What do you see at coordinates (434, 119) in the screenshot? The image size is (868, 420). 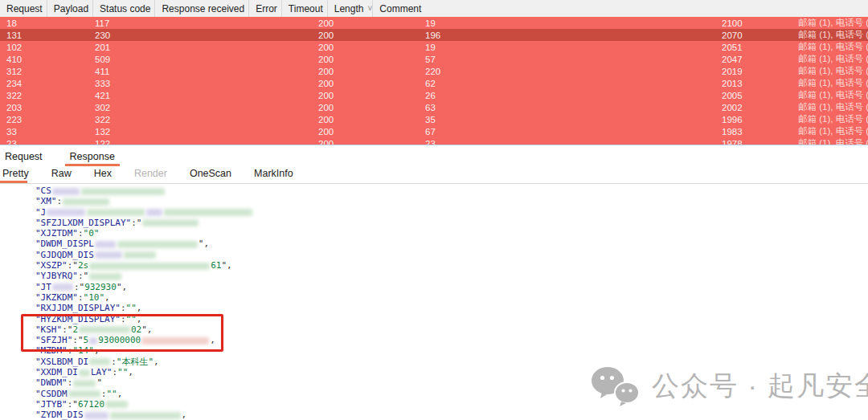 I see `table-row: 223 322 200 35 1996 邮箱 (1), 电话号 (2)` at bounding box center [434, 119].